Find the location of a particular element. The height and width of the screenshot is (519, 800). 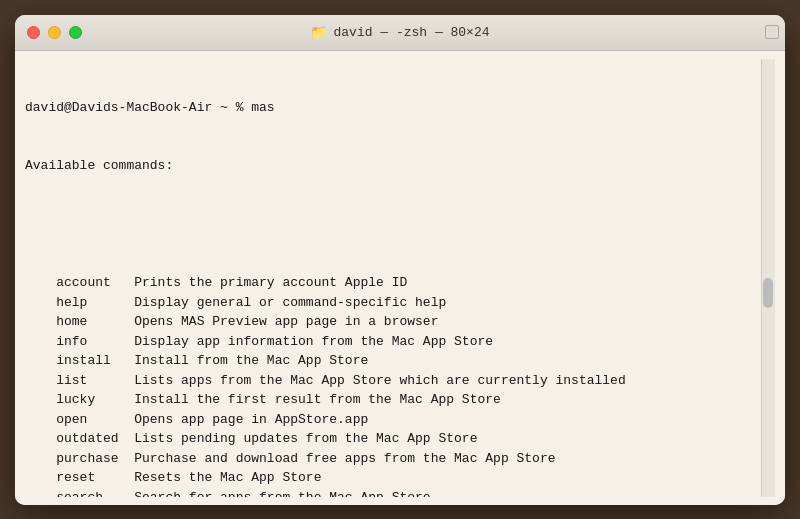

scrollbar-track is located at coordinates (768, 278).